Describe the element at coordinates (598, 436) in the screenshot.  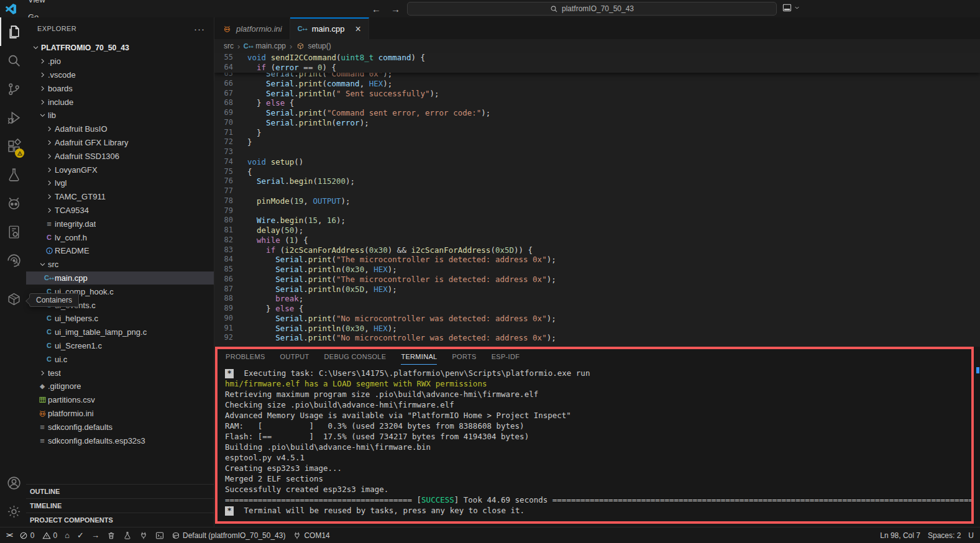
I see `terminal-line: Flash: [== ] 17.5% (used 734217 bytes fr…` at that location.